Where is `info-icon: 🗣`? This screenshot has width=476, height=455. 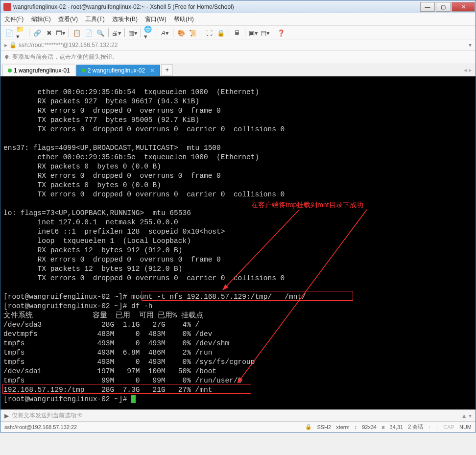 info-icon: 🗣 is located at coordinates (7, 57).